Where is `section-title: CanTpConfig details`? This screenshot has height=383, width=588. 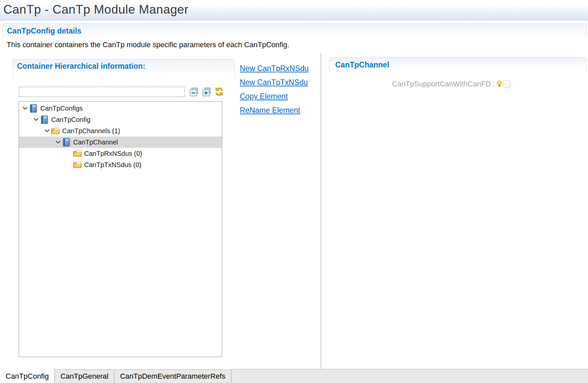 section-title: CanTpConfig details is located at coordinates (297, 31).